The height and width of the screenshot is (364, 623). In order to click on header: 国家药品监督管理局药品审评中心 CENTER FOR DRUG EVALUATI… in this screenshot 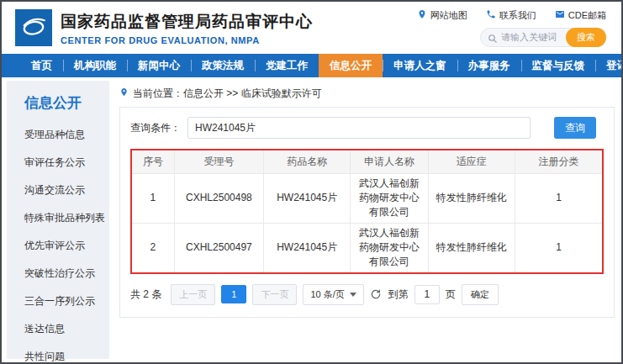, I will do `click(311, 28)`.